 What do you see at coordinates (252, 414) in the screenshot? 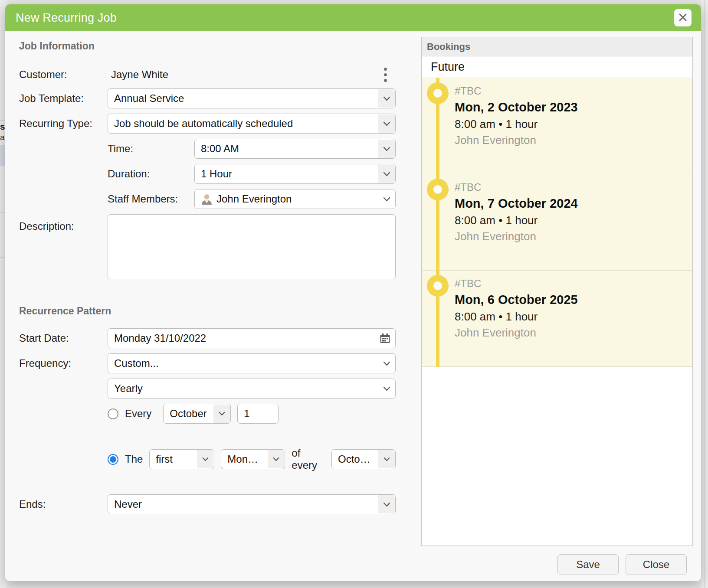
I see `every-month-day-option: Every October` at bounding box center [252, 414].